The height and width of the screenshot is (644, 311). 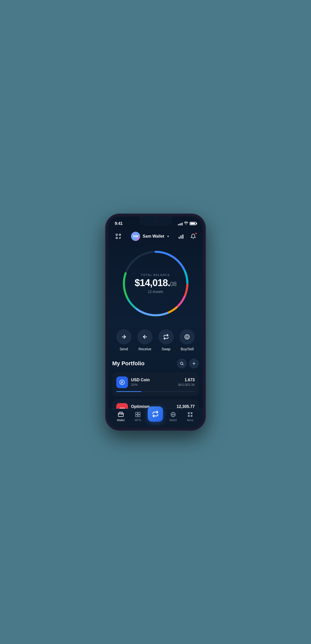 I want to click on scan-icon, so click(x=118, y=236).